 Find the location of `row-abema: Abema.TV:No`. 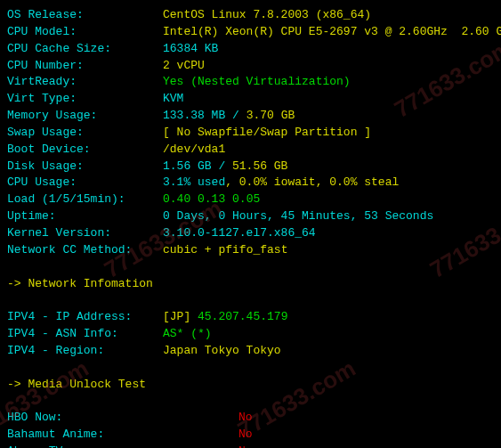

row-abema: Abema.TV:No is located at coordinates (251, 445).